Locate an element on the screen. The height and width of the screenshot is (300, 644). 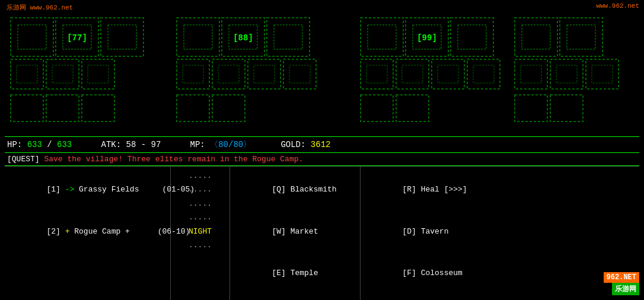
hp-max: 633 is located at coordinates (64, 145).